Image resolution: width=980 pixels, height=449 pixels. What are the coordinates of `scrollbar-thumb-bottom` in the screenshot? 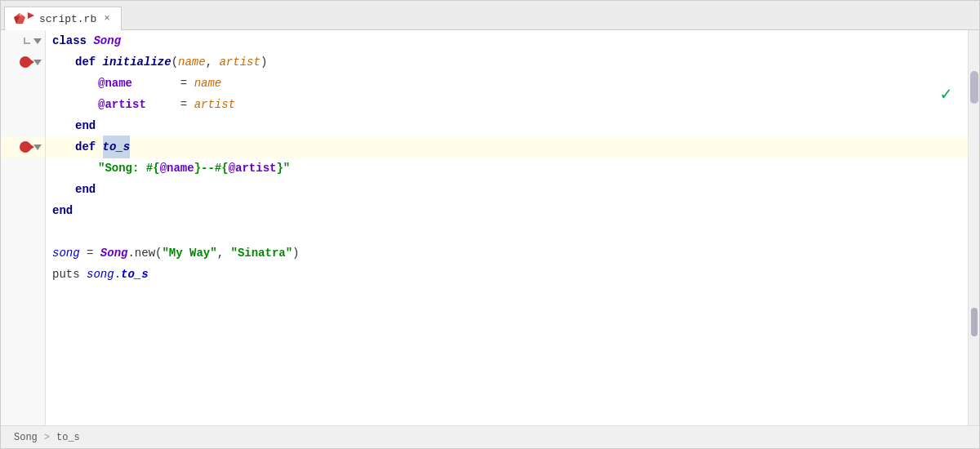 It's located at (974, 322).